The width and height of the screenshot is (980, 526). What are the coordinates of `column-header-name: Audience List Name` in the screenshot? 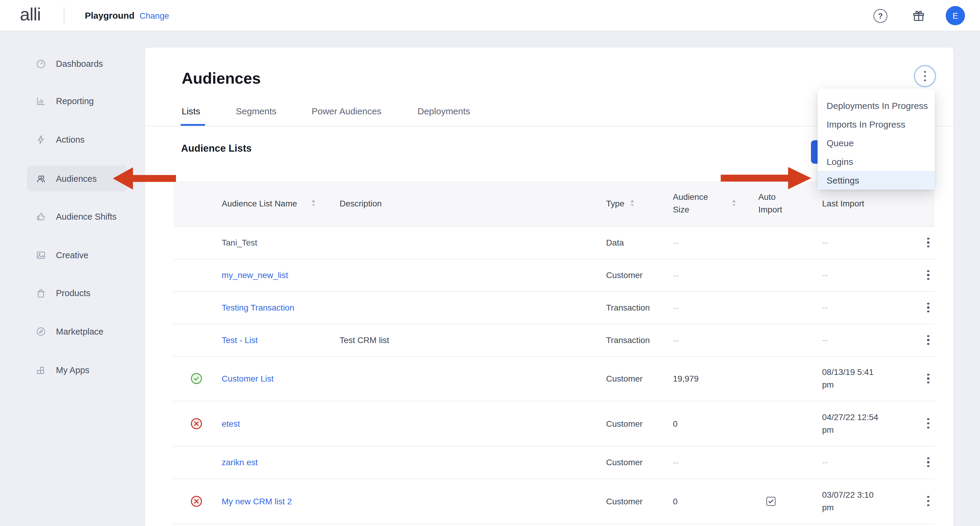 It's located at (259, 204).